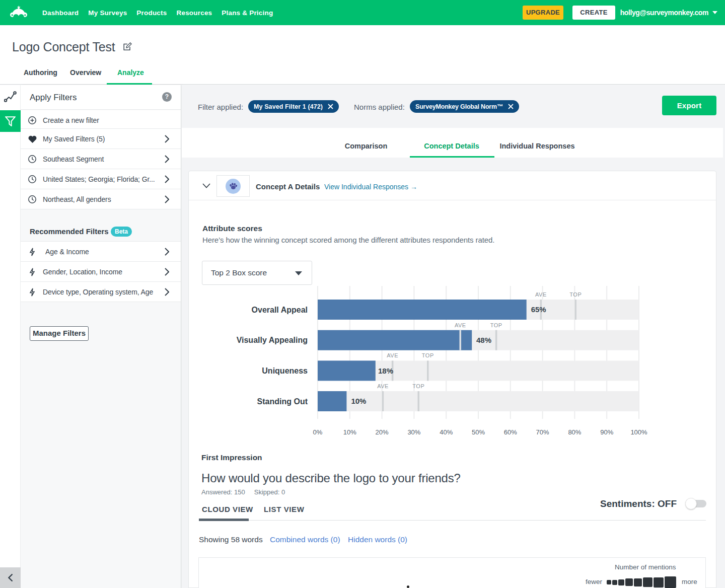 The width and height of the screenshot is (725, 588). Describe the element at coordinates (574, 432) in the screenshot. I see `svg-text: 80%` at that location.